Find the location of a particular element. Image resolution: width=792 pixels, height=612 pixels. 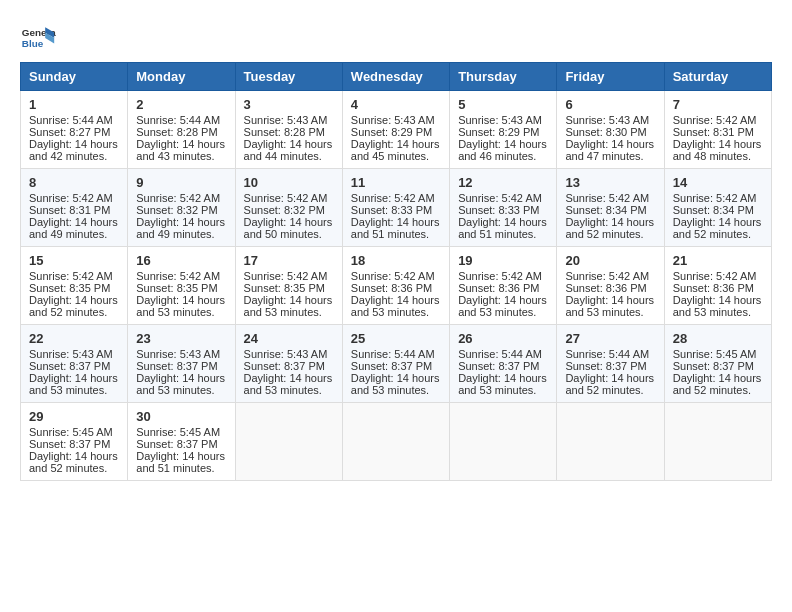

day-number: 17 is located at coordinates (289, 260).